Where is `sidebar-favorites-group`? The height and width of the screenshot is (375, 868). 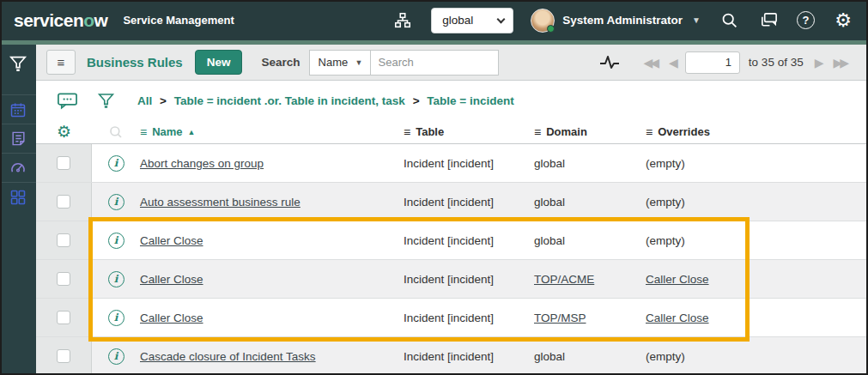
sidebar-favorites-group is located at coordinates (18, 153).